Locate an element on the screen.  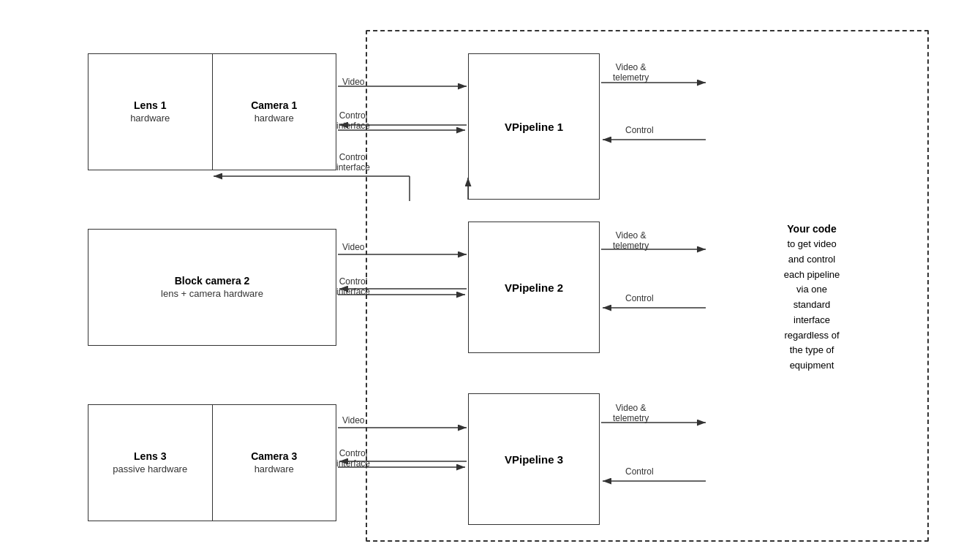
lens1-label-normal: hardware is located at coordinates (150, 118).